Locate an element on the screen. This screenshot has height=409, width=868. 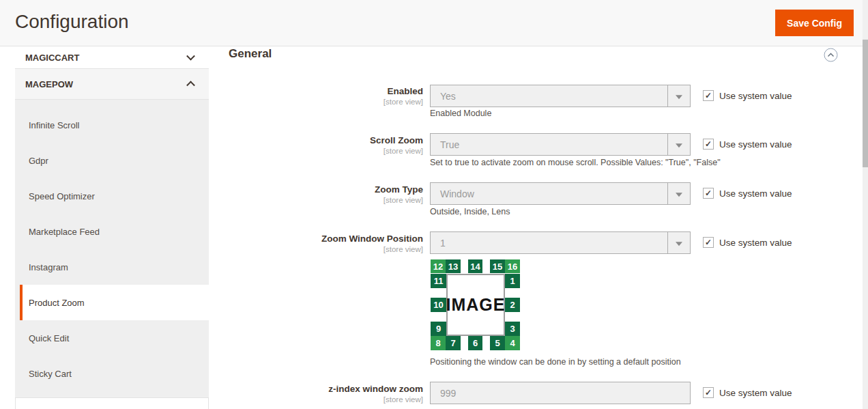
scroll-zoom-select: True is located at coordinates (560, 145).